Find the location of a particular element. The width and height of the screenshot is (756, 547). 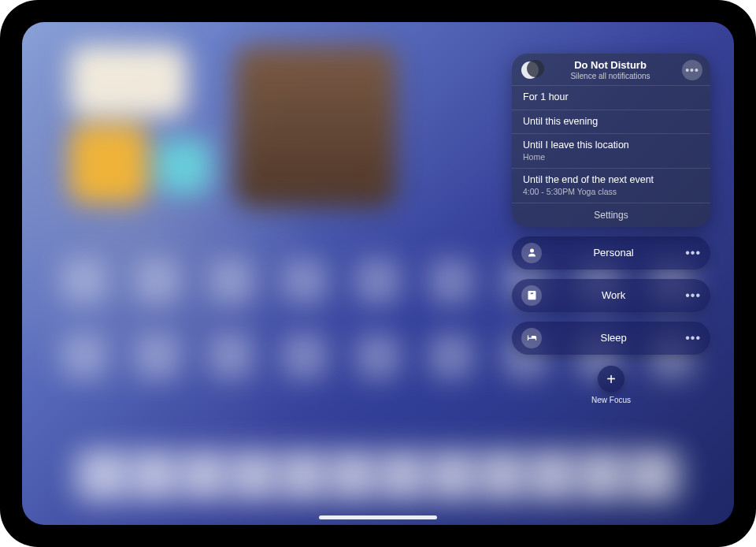

widget-cyan is located at coordinates (183, 166).